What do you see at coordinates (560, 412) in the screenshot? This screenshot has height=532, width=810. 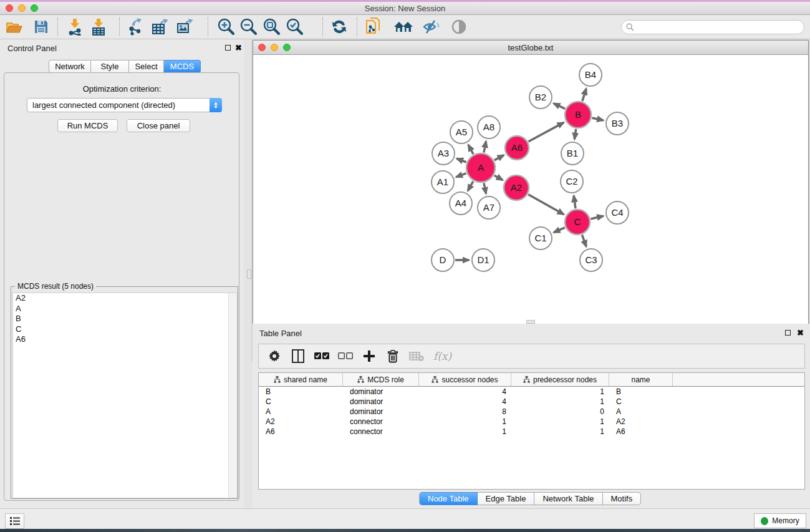 I see `table-cell: 0` at bounding box center [560, 412].